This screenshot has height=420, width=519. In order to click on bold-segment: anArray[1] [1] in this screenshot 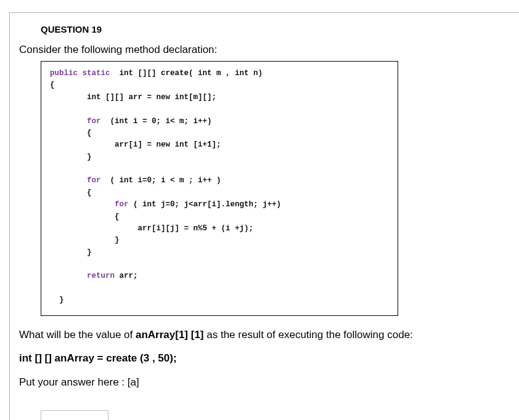, I will do `click(170, 335)`.